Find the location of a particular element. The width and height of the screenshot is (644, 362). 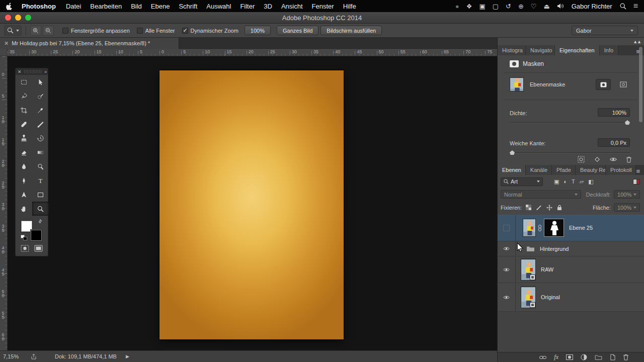

scrubby-zoom-checkbox: Dynamischer Zoom is located at coordinates (210, 31).